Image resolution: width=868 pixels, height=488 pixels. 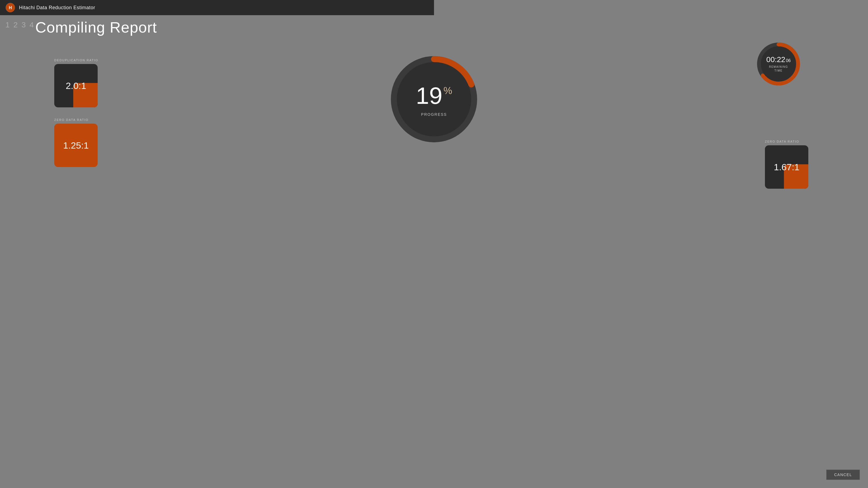 What do you see at coordinates (32, 25) in the screenshot?
I see `step-4: 4` at bounding box center [32, 25].